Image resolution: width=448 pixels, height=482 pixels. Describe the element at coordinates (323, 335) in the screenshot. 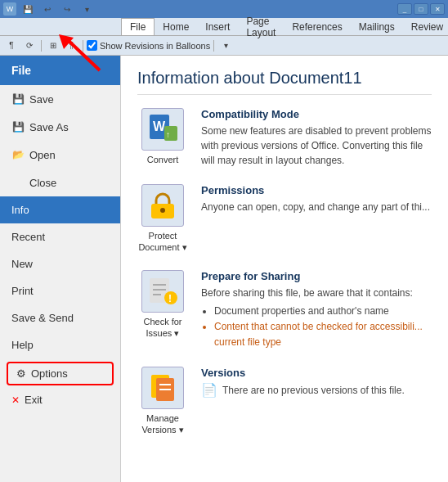

I see `sharing-list-item-2: Content that cannot be checked for acces…` at that location.